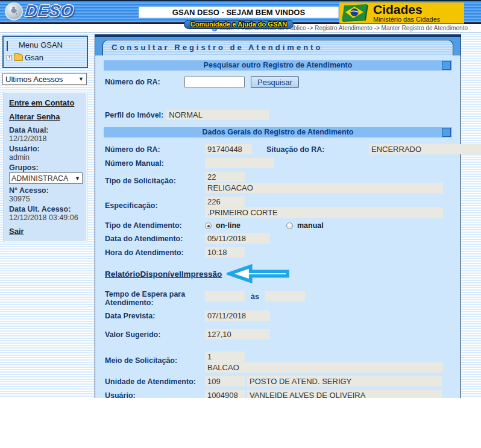 The width and height of the screenshot is (481, 448). I want to click on groups-label: Grupos:, so click(45, 168).